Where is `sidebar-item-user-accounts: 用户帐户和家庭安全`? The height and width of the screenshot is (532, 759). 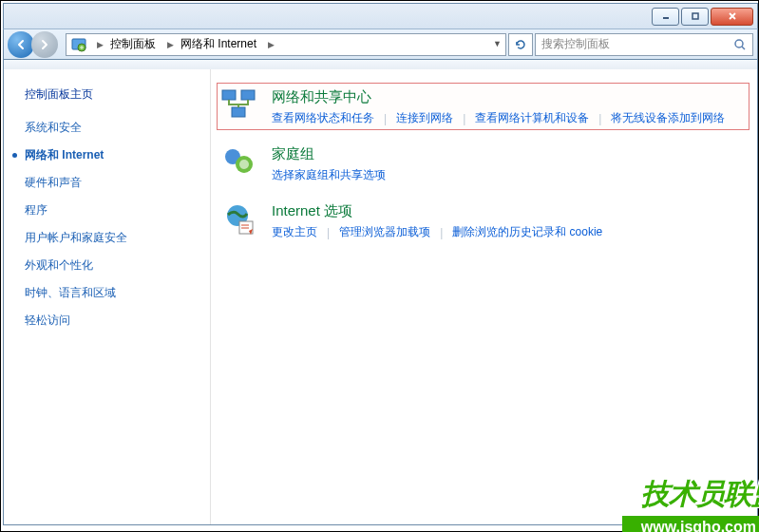
sidebar-item-user-accounts: 用户帐户和家庭安全 is located at coordinates (114, 238).